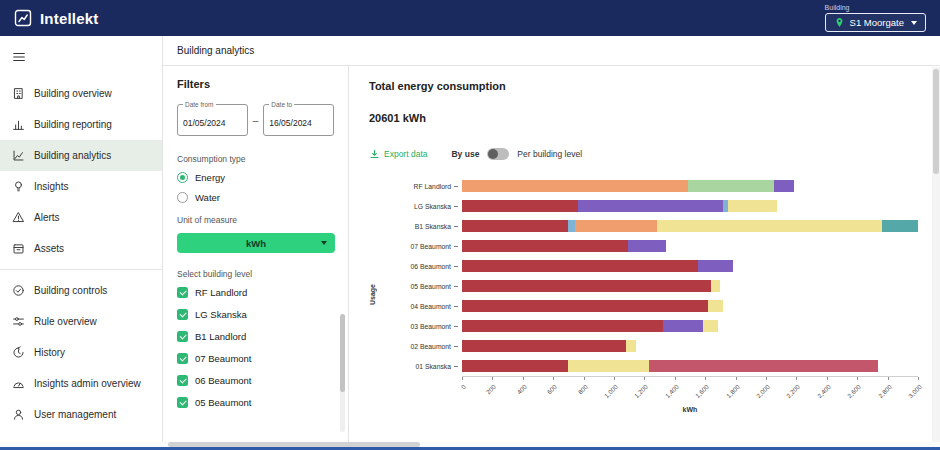 This screenshot has width=940, height=450. What do you see at coordinates (256, 159) in the screenshot?
I see `consumption-type-label: Consumption type` at bounding box center [256, 159].